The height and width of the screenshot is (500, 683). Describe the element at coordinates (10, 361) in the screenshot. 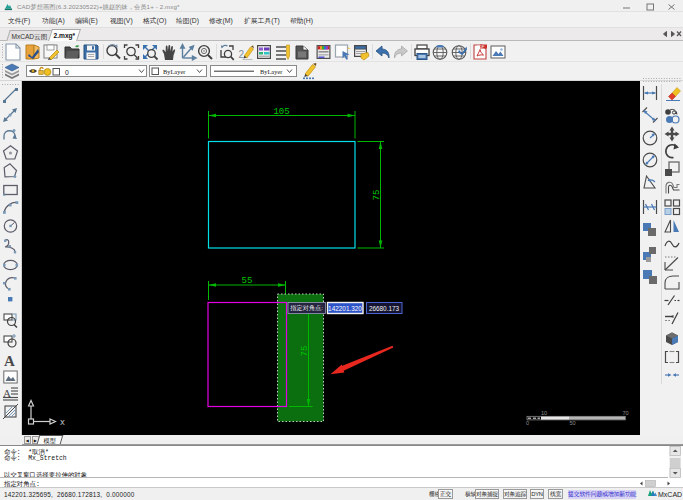

I see `svg-text: A` at that location.